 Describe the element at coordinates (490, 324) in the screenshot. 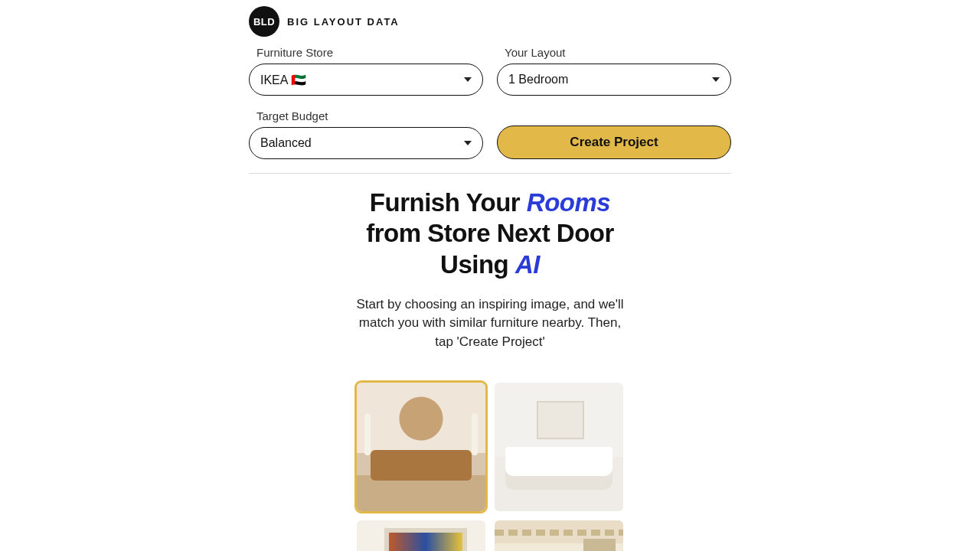

I see `subheadline: Start by choosing an inspiring image, an…` at that location.